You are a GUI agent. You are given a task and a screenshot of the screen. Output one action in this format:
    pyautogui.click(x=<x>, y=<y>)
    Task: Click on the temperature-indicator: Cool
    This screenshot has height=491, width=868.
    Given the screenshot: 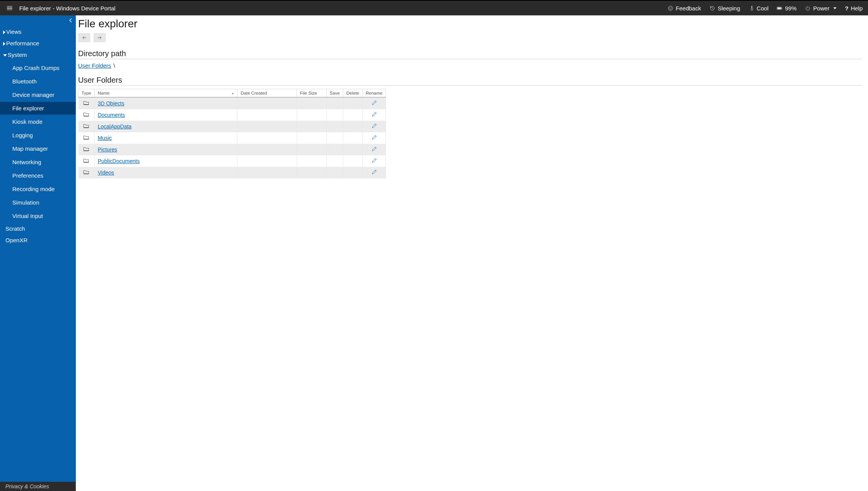 What is the action you would take?
    pyautogui.click(x=759, y=8)
    